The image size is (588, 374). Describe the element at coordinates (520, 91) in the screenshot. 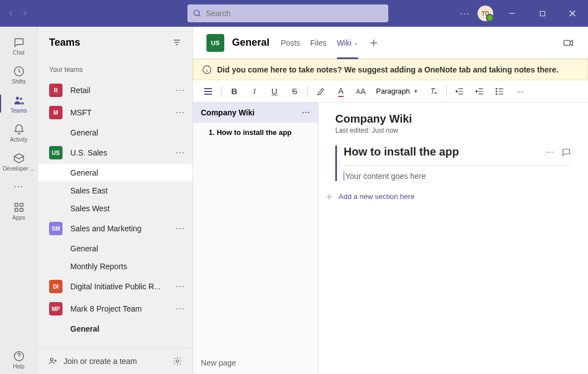

I see `toolbar-more: ···` at that location.